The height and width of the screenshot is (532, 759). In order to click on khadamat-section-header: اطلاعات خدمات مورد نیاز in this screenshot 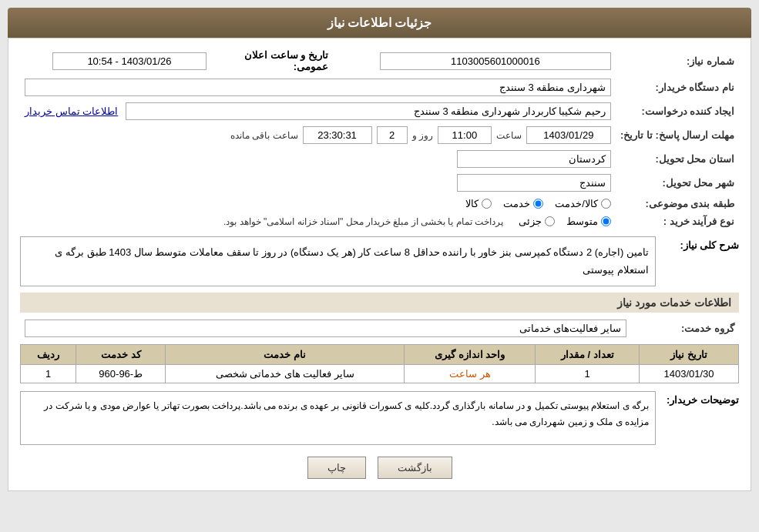, I will do `click(379, 303)`.